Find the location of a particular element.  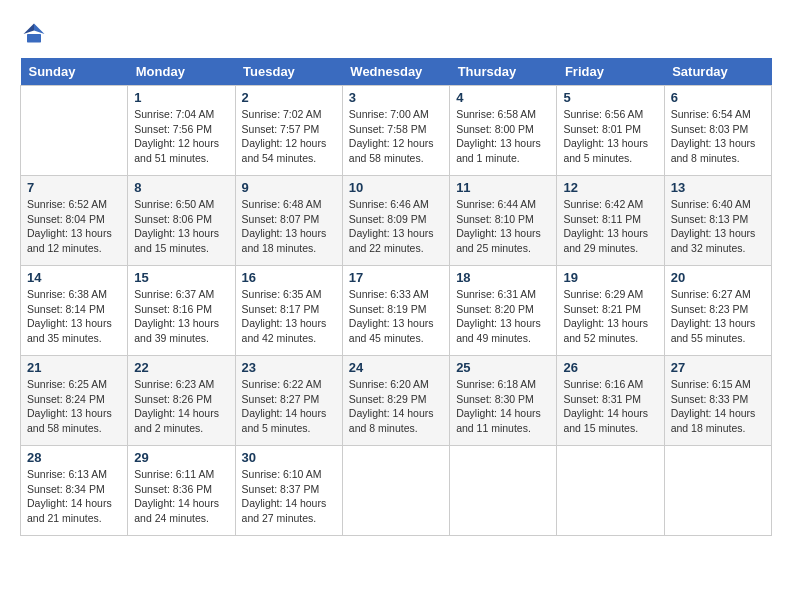

calendar-cell: 14Sunrise: 6:38 AM Sunset: 8:14 PM Dayli… is located at coordinates (74, 311).